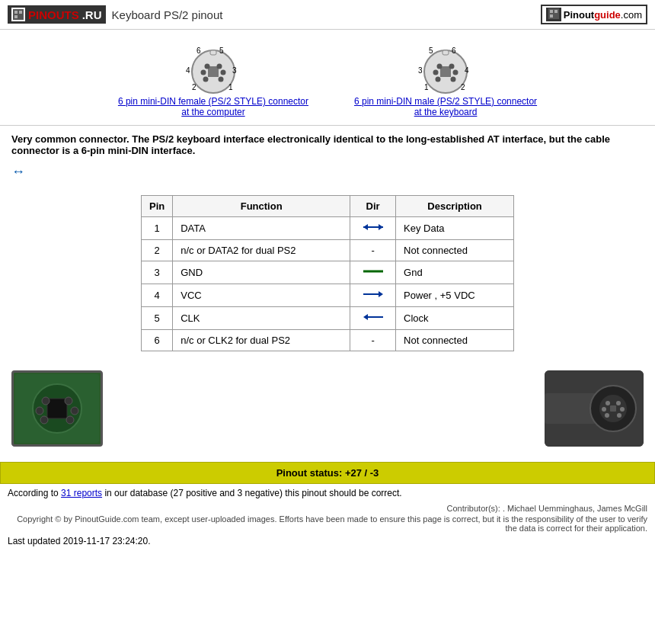 This screenshot has width=655, height=644. I want to click on header-right: Pinoutguide.com, so click(594, 14).